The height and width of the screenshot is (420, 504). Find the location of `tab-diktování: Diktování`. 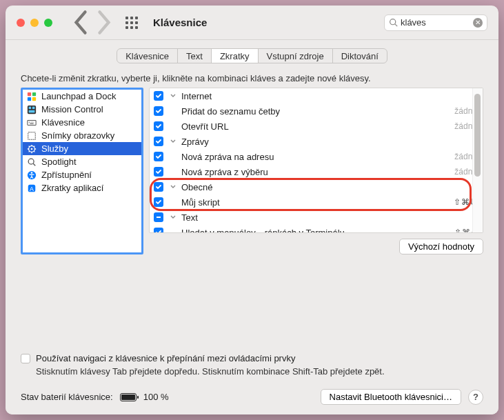

tab-diktování: Diktování is located at coordinates (360, 56).